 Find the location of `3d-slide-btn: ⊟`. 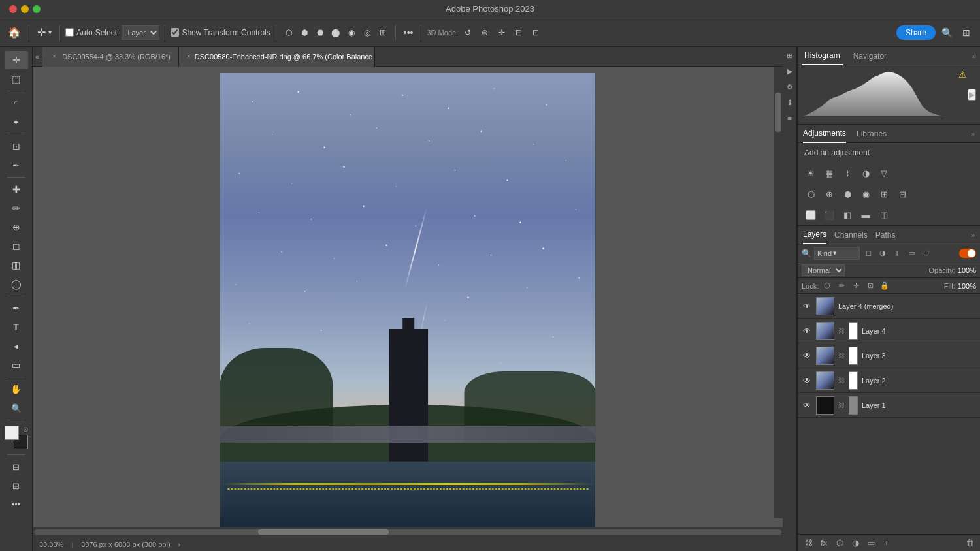

3d-slide-btn: ⊟ is located at coordinates (519, 33).